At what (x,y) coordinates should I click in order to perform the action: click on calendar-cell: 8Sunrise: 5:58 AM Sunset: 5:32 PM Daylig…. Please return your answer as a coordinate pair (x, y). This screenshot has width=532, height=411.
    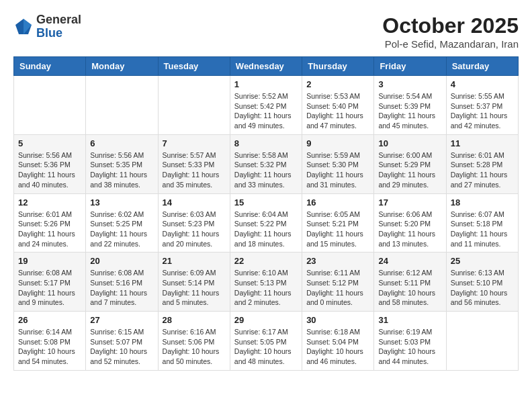
    Looking at the image, I should click on (266, 164).